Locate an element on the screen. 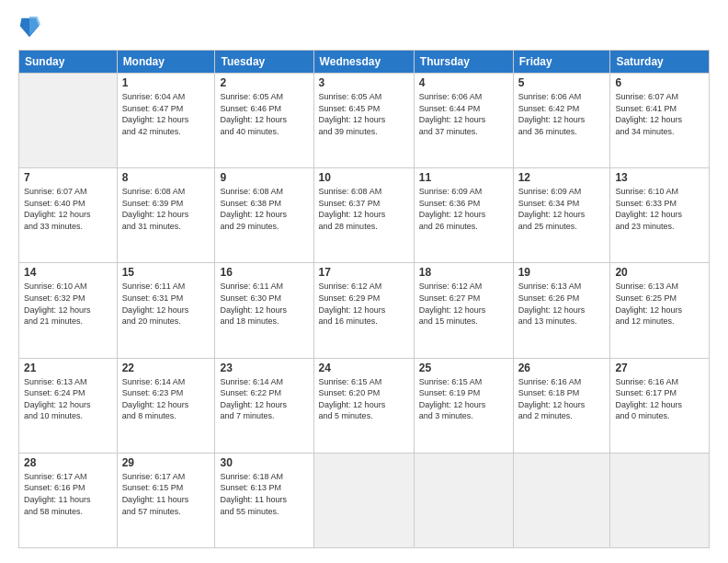  day-info: Sunrise: 6:15 AM Sunset: 6:20 PM Dayligh… is located at coordinates (364, 399).